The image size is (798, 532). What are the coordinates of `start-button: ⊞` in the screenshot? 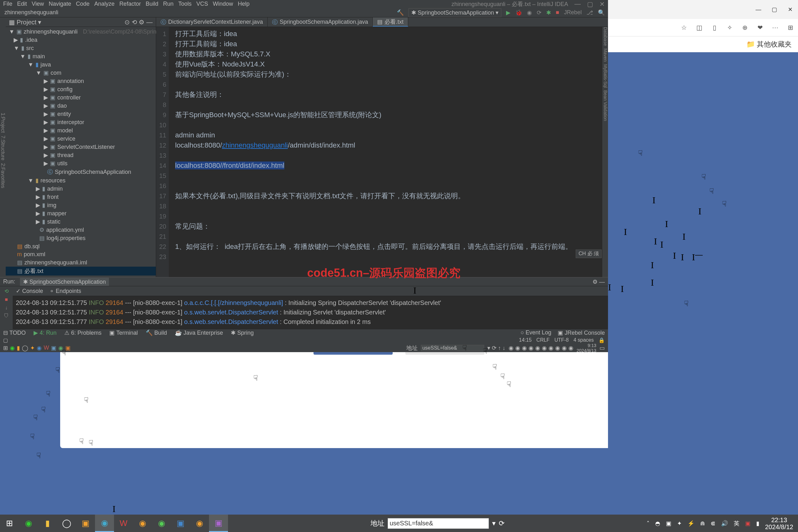 It's located at (10, 523).